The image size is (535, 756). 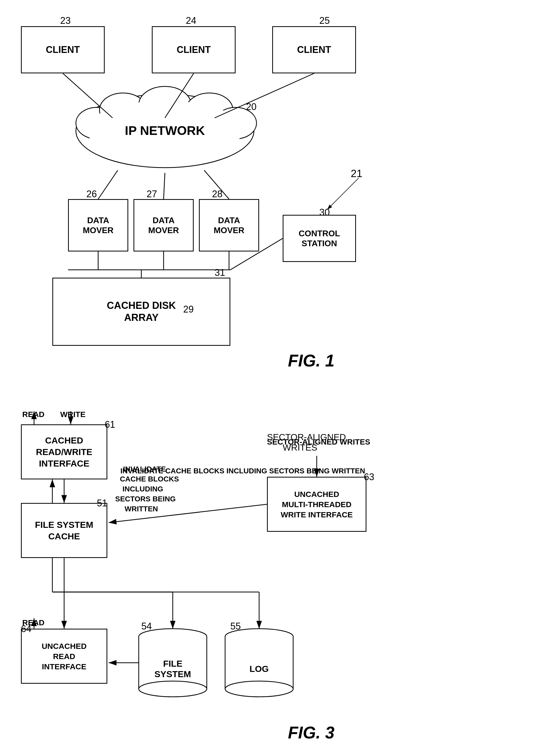 I want to click on ref-26: 26, so click(x=92, y=194).